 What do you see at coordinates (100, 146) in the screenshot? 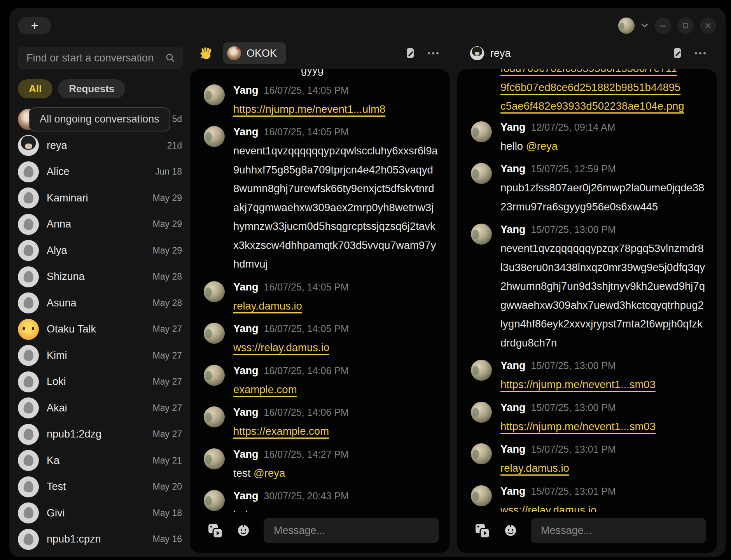
I see `conversation-row: reya21d` at bounding box center [100, 146].